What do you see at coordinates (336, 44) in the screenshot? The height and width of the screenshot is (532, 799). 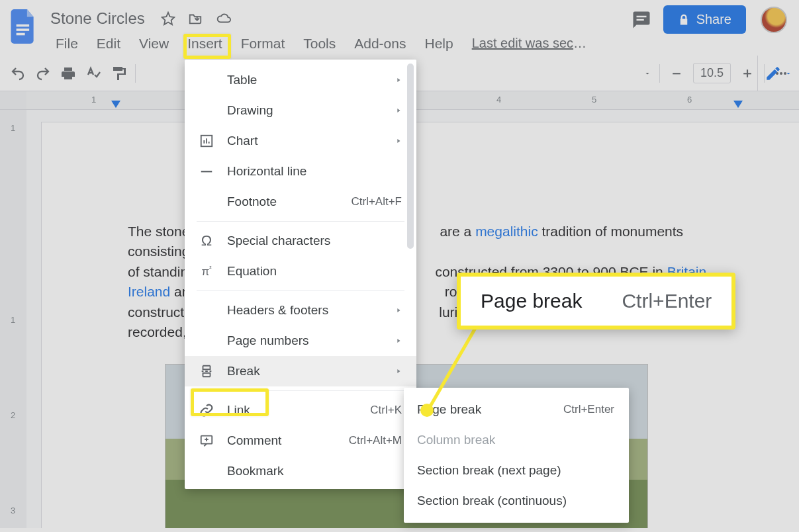 I see `menu-bar: File Edit View Insert Format Tools Add-o…` at bounding box center [336, 44].